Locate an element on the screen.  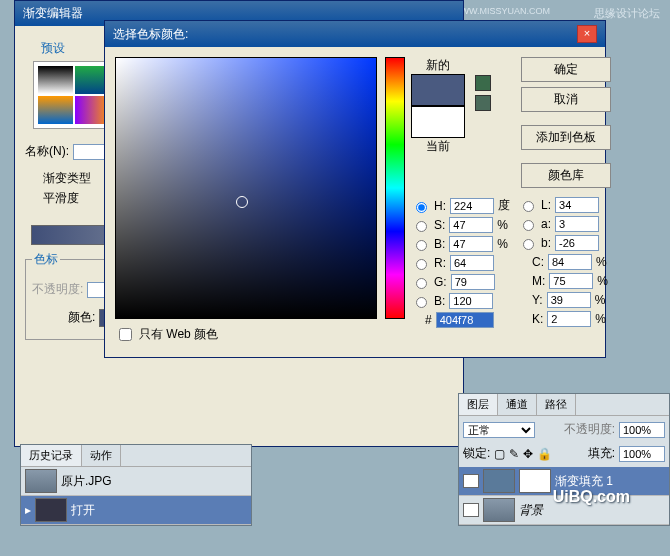
layer-mask-thumb is located at coordinates (535, 481).